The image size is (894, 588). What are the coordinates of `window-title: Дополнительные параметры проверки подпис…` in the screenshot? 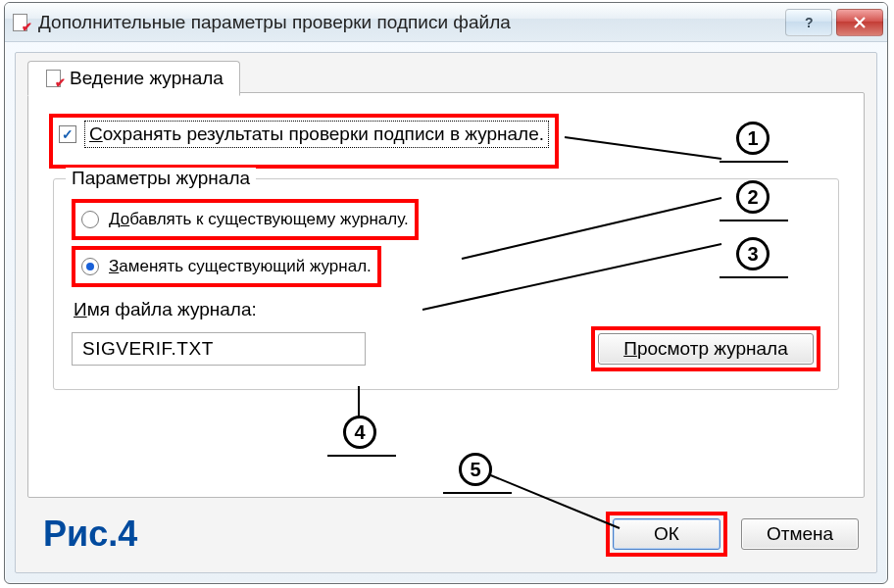 It's located at (410, 23).